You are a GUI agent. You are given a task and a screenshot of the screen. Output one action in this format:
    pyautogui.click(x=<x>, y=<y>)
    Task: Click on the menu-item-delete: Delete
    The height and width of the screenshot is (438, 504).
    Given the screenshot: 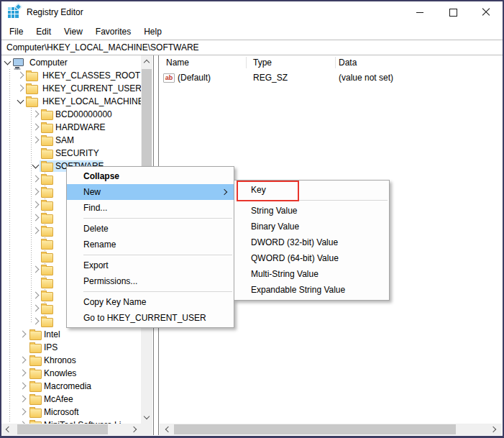 What is the action you would take?
    pyautogui.click(x=150, y=229)
    